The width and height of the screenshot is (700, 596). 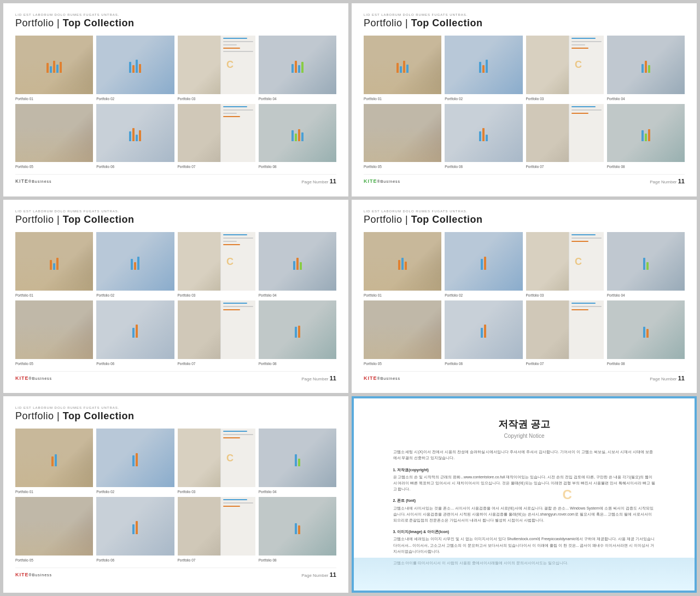 What do you see at coordinates (176, 416) in the screenshot?
I see `slide-5-title: Portfolio | Top Collection` at bounding box center [176, 416].